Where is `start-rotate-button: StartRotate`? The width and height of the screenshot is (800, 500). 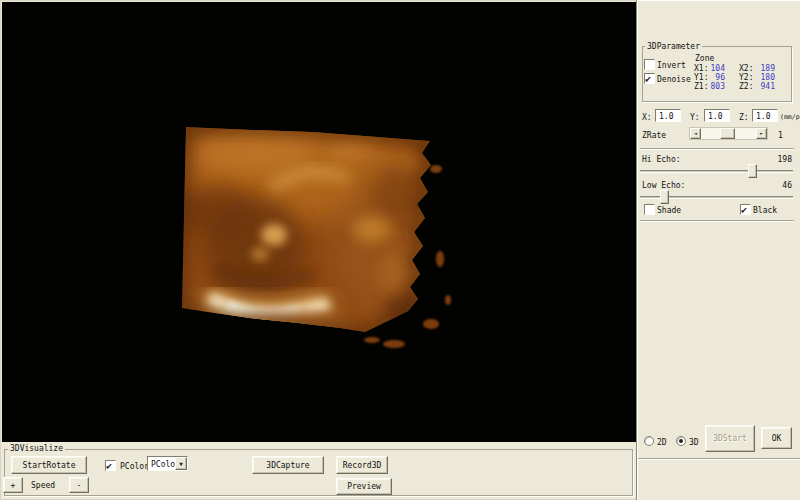
start-rotate-button: StartRotate is located at coordinates (49, 465).